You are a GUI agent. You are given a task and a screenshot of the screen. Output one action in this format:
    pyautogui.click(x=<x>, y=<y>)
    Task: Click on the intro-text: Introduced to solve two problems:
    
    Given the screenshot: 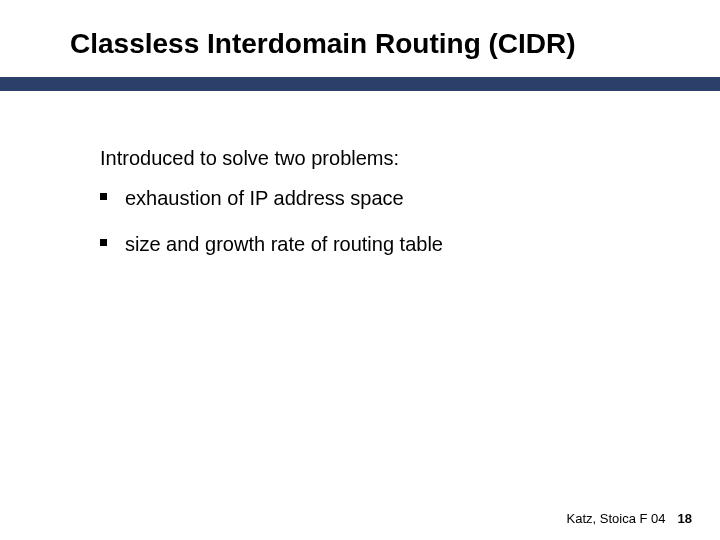 What is the action you would take?
    pyautogui.click(x=250, y=158)
    